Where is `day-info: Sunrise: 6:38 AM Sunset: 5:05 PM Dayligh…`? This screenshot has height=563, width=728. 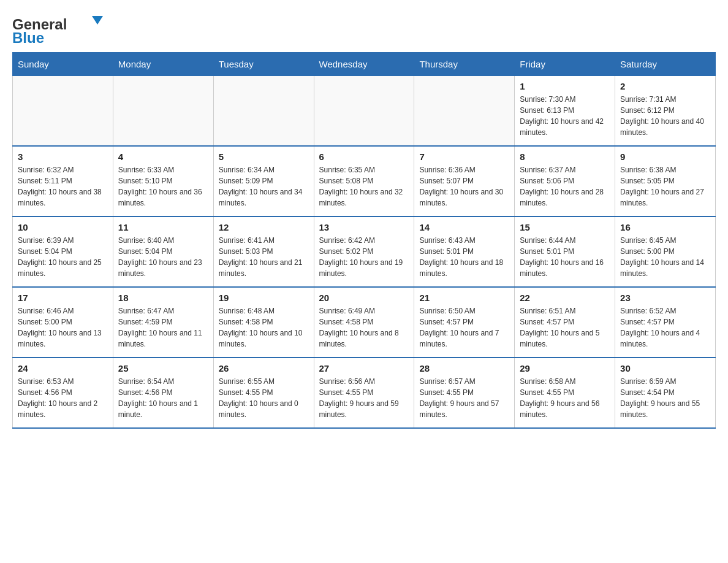
day-info: Sunrise: 6:38 AM Sunset: 5:05 PM Dayligh… is located at coordinates (665, 186).